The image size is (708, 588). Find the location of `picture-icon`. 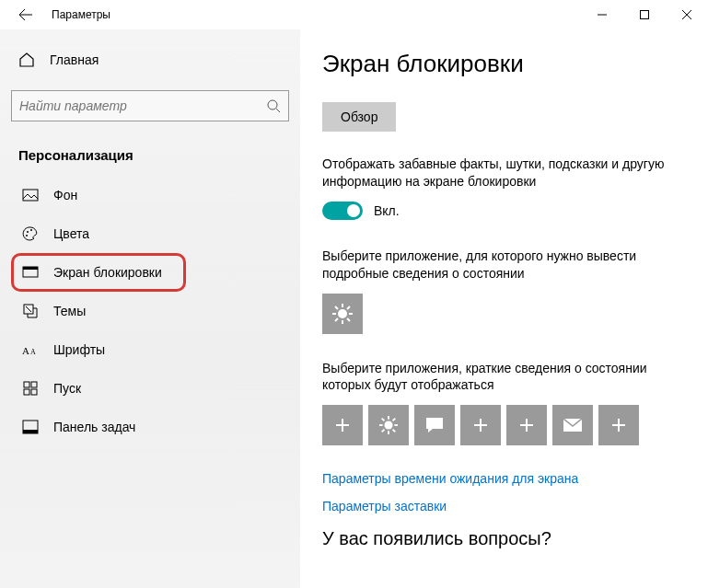

picture-icon is located at coordinates (30, 195).